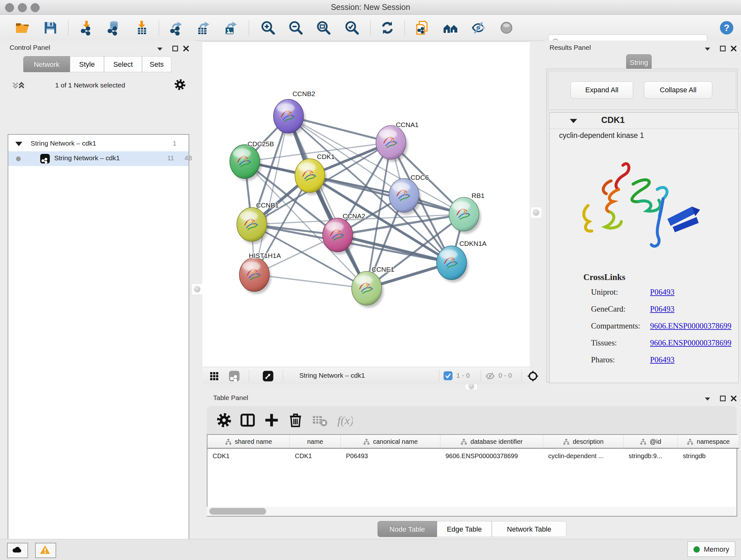  I want to click on node-CDK1: CDK1, so click(315, 174).